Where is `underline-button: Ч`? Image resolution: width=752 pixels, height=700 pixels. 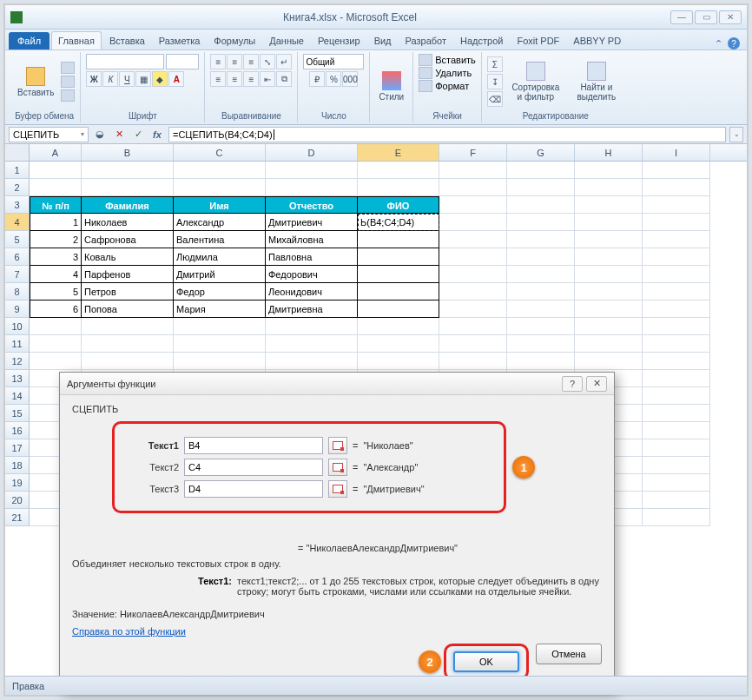 underline-button: Ч is located at coordinates (127, 79).